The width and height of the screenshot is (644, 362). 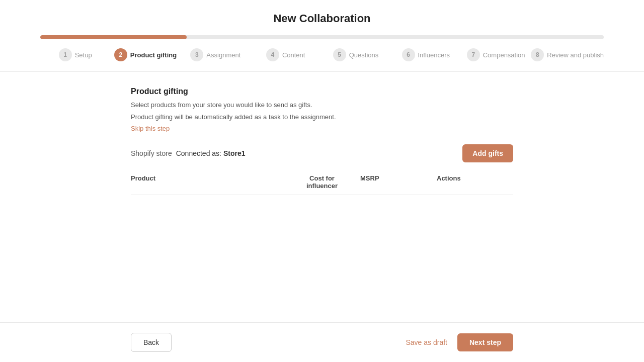 I want to click on step-compensation: 7 Compensation, so click(x=496, y=55).